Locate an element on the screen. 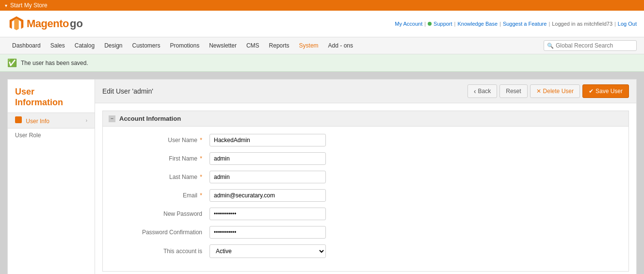  knowledge-base-link: Knowledge Base is located at coordinates (477, 24).